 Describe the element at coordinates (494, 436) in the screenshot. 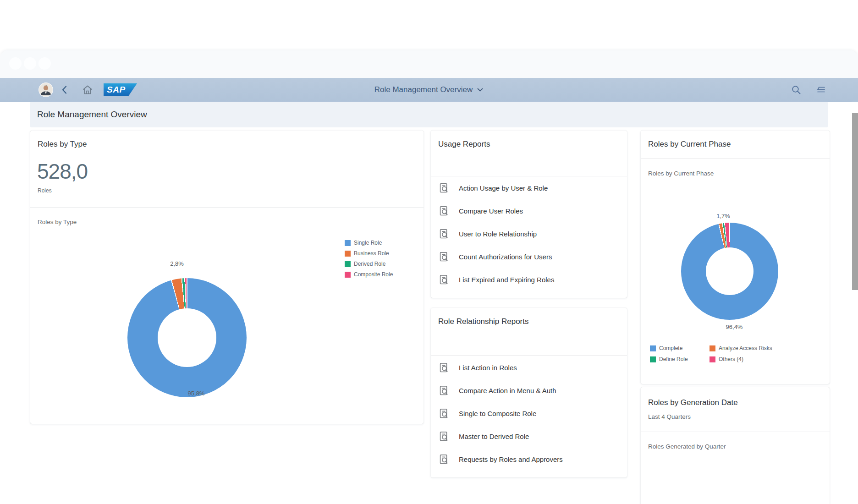

I see `report-label: Master to Derived Role` at that location.